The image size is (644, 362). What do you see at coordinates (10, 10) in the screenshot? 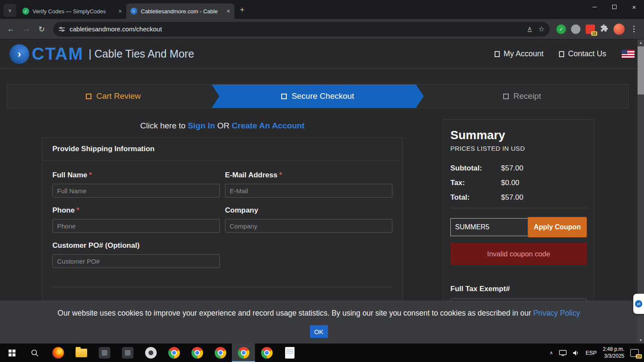
I see `tab-search-button: ∨` at bounding box center [10, 10].